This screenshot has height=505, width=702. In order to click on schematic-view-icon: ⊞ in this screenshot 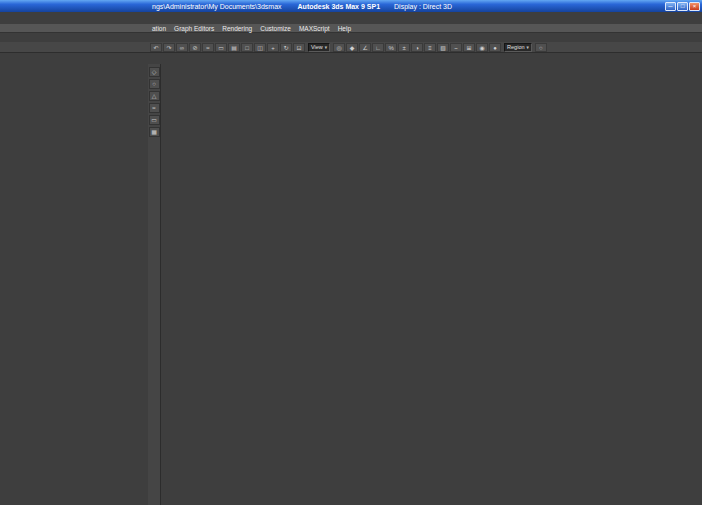, I will do `click(469, 48)`.